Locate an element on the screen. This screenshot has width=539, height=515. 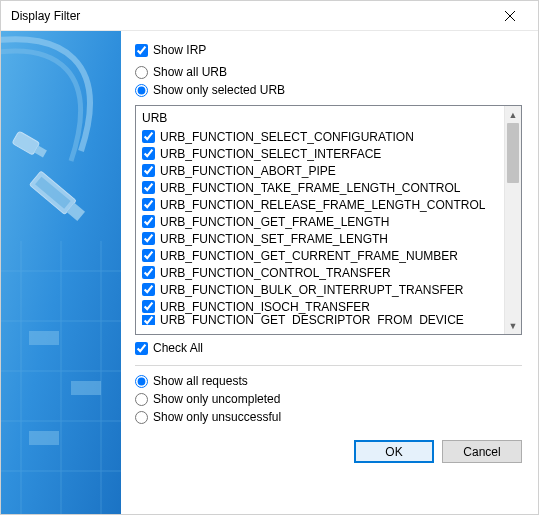
list-item: URB_FUNCTION_SELECT_CONFIGURATION is located at coordinates (322, 136).